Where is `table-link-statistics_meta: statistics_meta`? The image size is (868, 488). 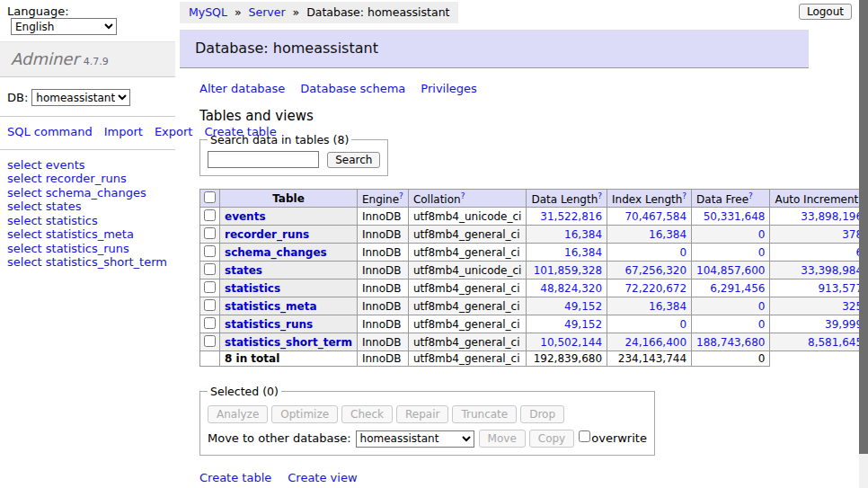 table-link-statistics_meta: statistics_meta is located at coordinates (271, 306).